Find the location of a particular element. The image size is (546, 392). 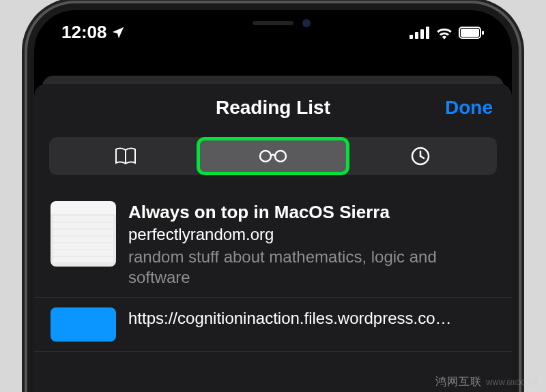

sheet-title: Reading List is located at coordinates (273, 108).